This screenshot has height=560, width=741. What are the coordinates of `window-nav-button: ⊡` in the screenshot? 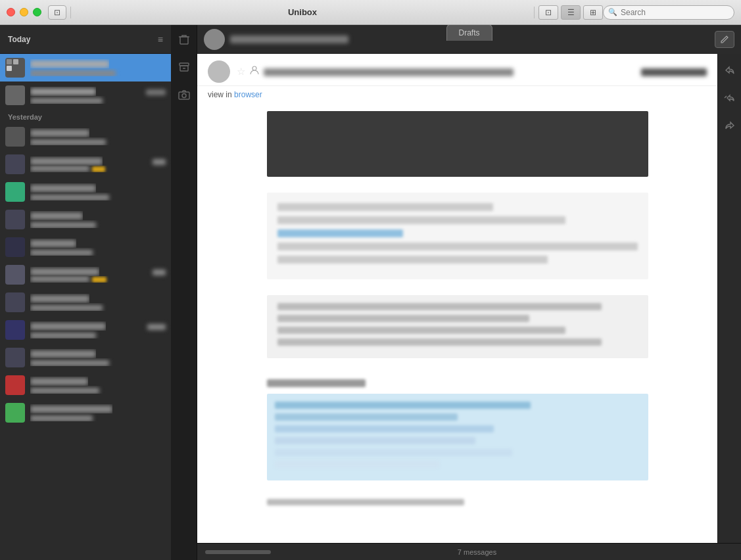 It's located at (57, 12).